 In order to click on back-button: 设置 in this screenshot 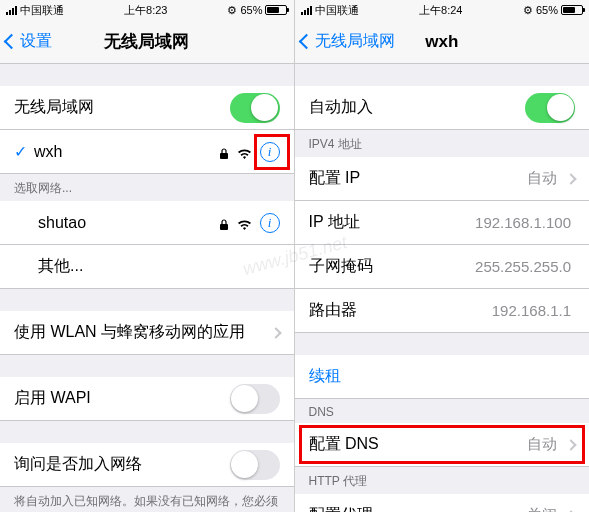, I will do `click(26, 42)`.